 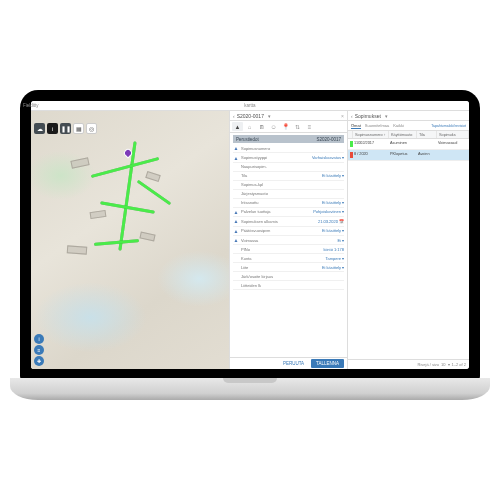 What do you see at coordinates (52, 128) in the screenshot?
I see `info-icon: i` at bounding box center [52, 128].